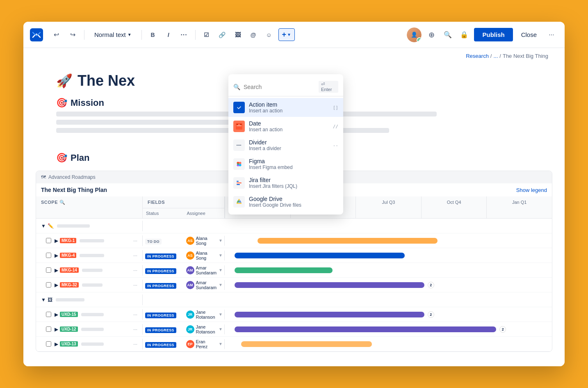  Describe the element at coordinates (184, 208) in the screenshot. I see `fields-column: FIELDS Status Assignee` at that location.